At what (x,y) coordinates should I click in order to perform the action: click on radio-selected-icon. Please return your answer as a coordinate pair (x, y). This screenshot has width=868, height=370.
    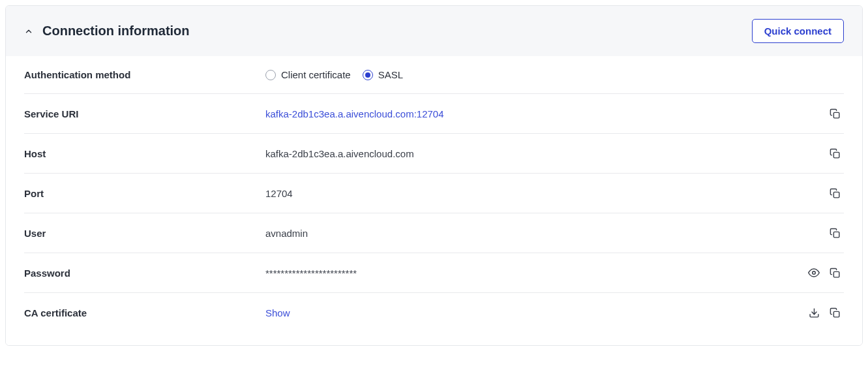
    Looking at the image, I should click on (368, 75).